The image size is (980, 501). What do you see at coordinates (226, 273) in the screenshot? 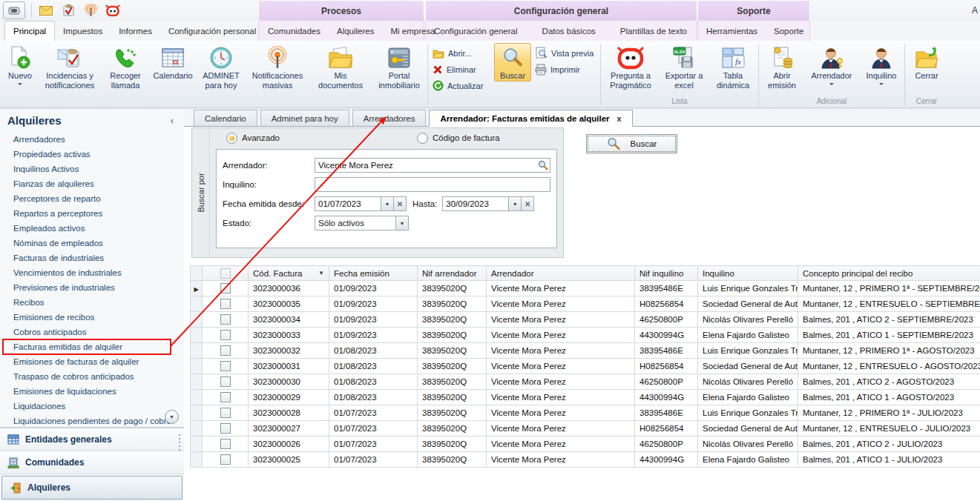
I see `select-all-checkbox` at bounding box center [226, 273].